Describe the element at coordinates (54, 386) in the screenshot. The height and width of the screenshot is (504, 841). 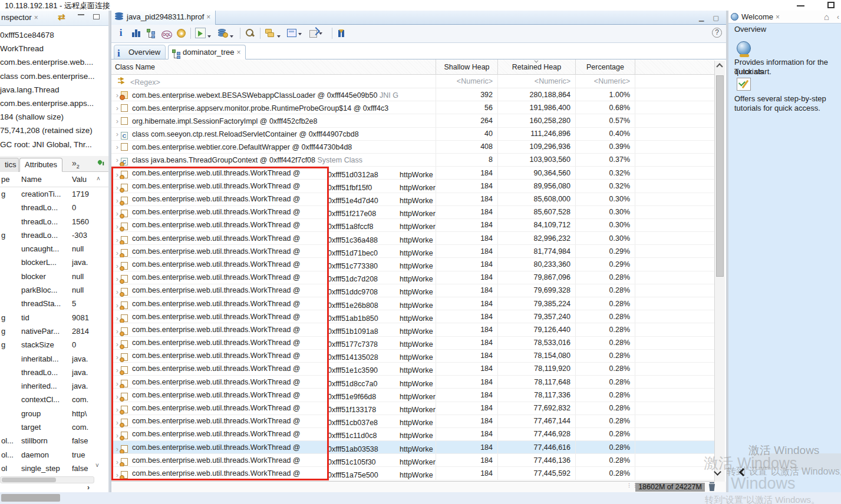
I see `attribute-row: inherited...java.` at that location.